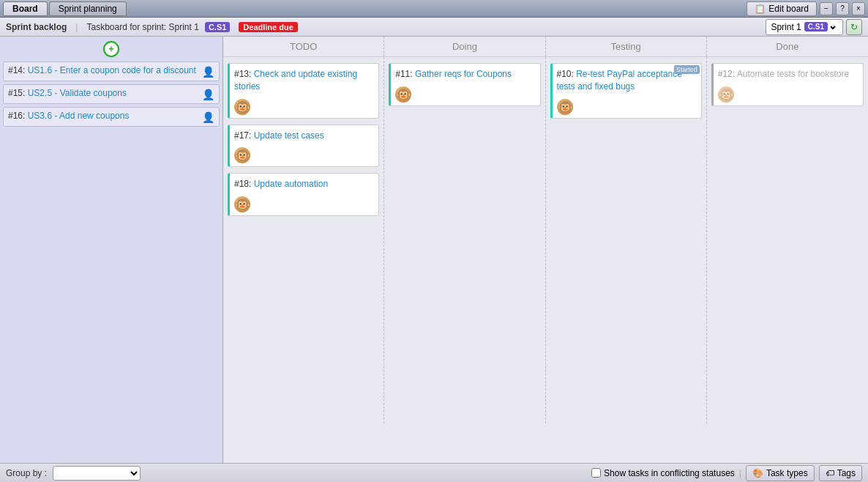 The image size is (868, 482). I want to click on avatar-17: 🐵, so click(242, 155).